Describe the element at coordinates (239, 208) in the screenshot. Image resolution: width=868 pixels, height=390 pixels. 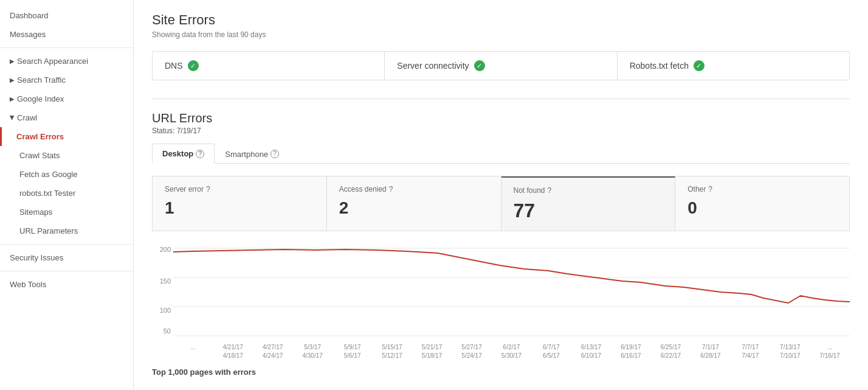
I see `server-error-value: 1` at that location.